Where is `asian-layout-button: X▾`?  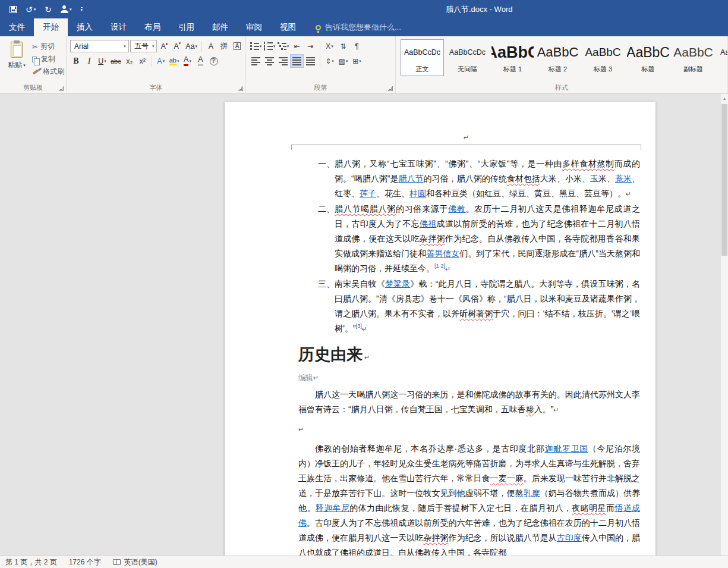
asian-layout-button: X▾ is located at coordinates (329, 46).